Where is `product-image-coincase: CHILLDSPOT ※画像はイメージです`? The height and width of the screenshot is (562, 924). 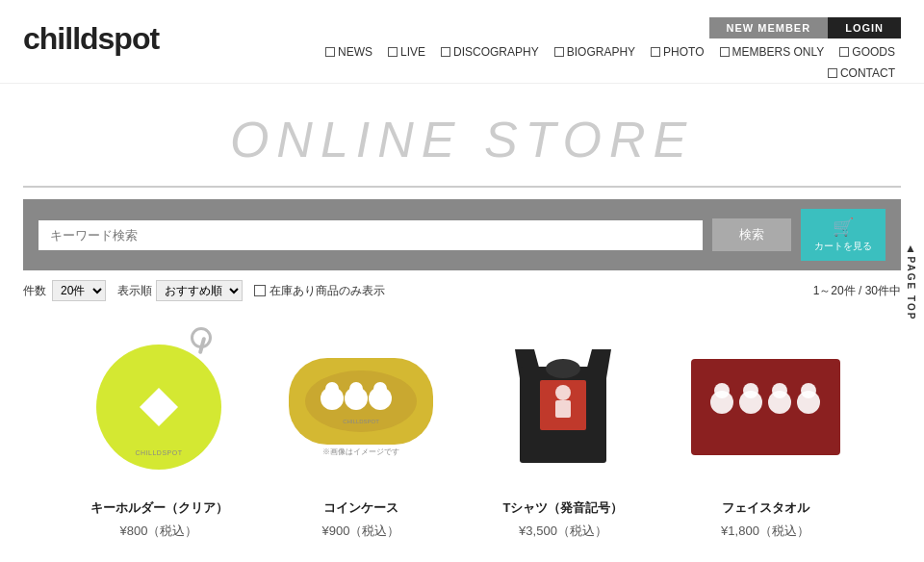
product-image-coincase: CHILLDSPOT ※画像はイメージです is located at coordinates (361, 407).